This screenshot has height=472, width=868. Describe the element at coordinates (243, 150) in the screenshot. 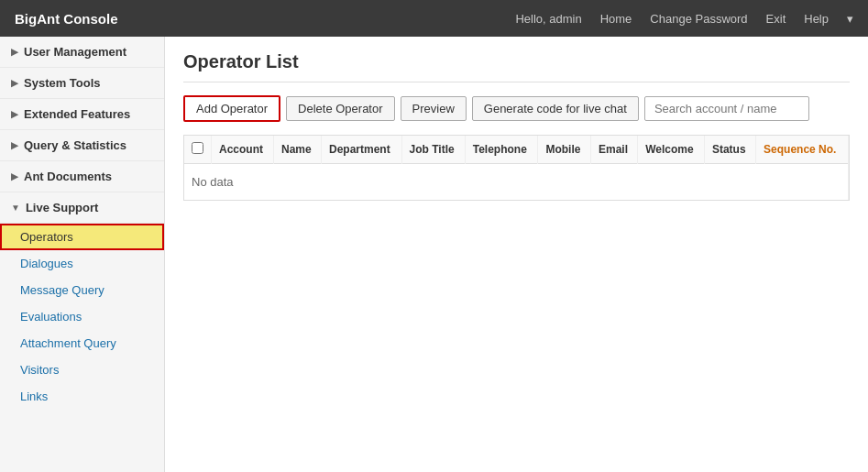

I see `table-header-account: Account` at that location.